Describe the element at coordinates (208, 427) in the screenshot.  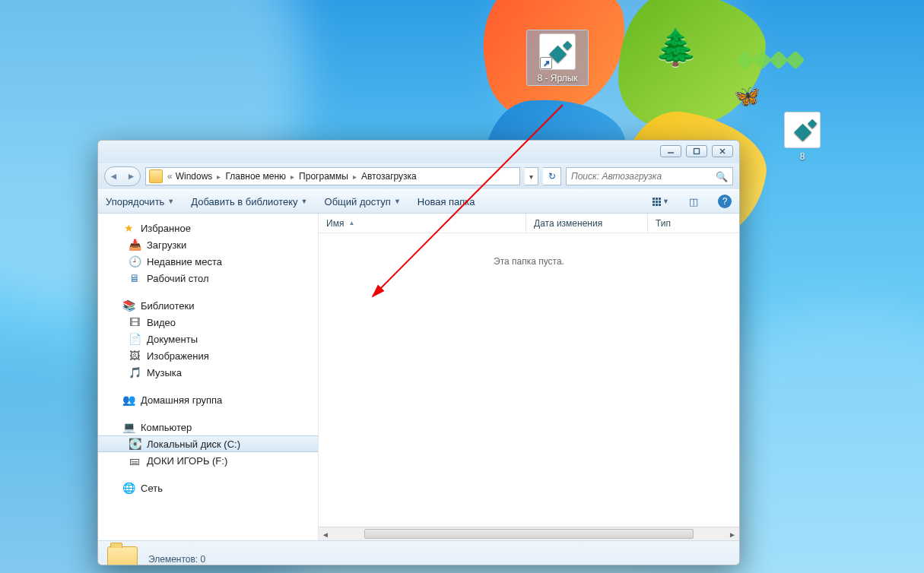
I see `nav-computer: 💻Компьютер` at that location.